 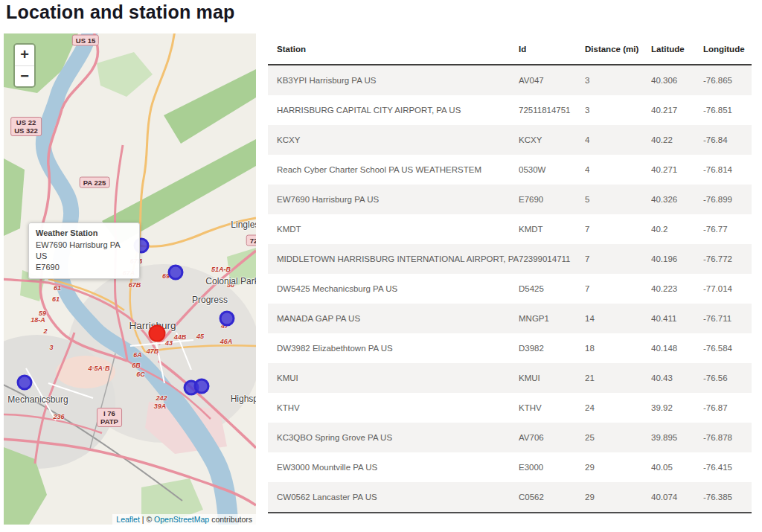 What do you see at coordinates (510, 318) in the screenshot?
I see `table-row: MANADA GAP PA USMNGP11440.411-76.711` at bounding box center [510, 318].